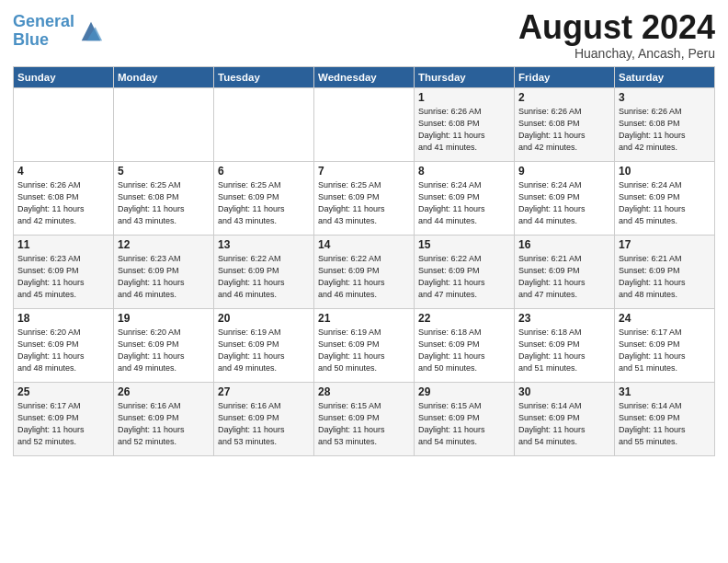 The width and height of the screenshot is (728, 563). I want to click on weekday-header-friday: Friday, so click(564, 77).